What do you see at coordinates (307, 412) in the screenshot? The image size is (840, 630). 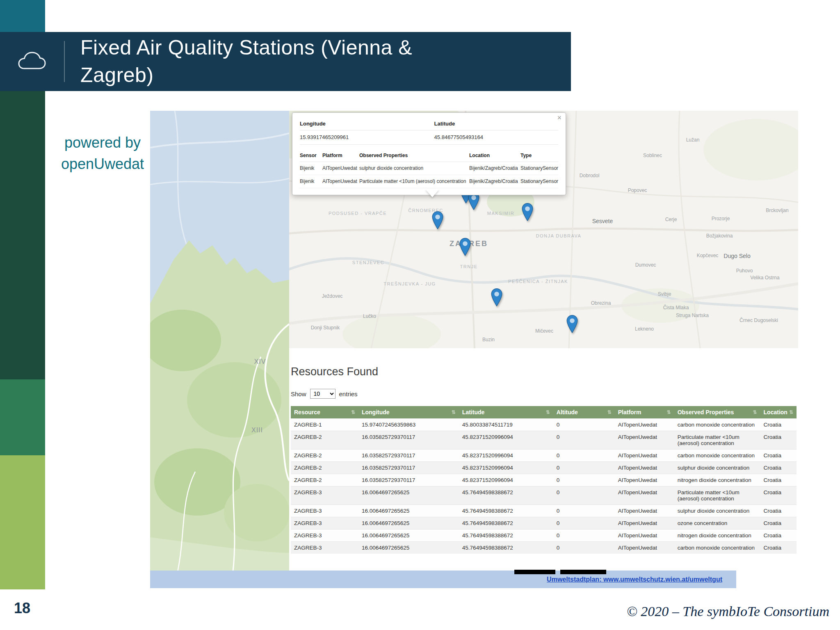 I see `column-header-label: Resource` at bounding box center [307, 412].